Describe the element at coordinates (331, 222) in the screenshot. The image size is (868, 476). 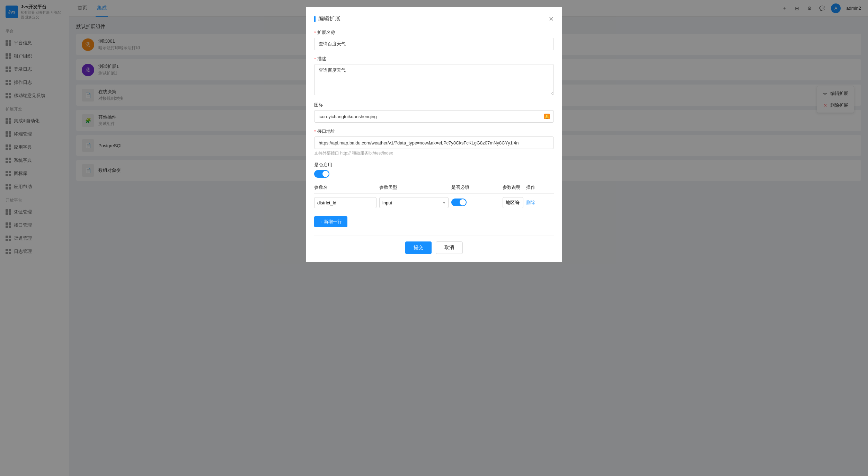
I see `add-row-button: + 新增一行` at that location.